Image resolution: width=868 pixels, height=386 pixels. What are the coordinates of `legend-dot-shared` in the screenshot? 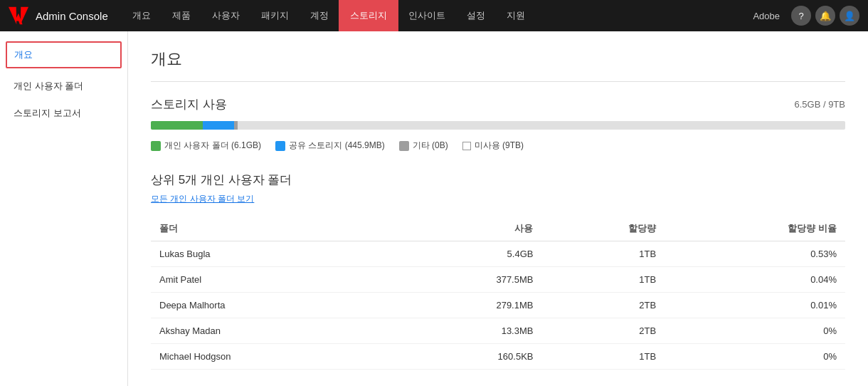 It's located at (280, 146).